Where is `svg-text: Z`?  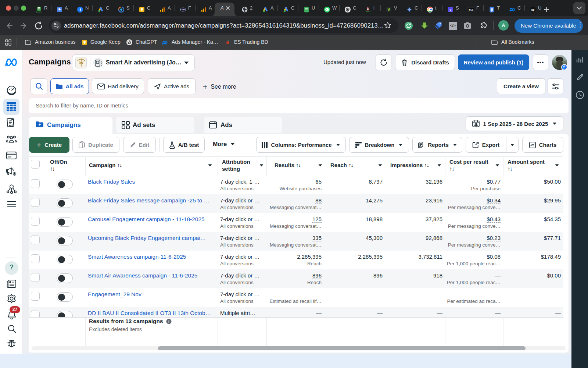
svg-text: Z is located at coordinates (451, 10).